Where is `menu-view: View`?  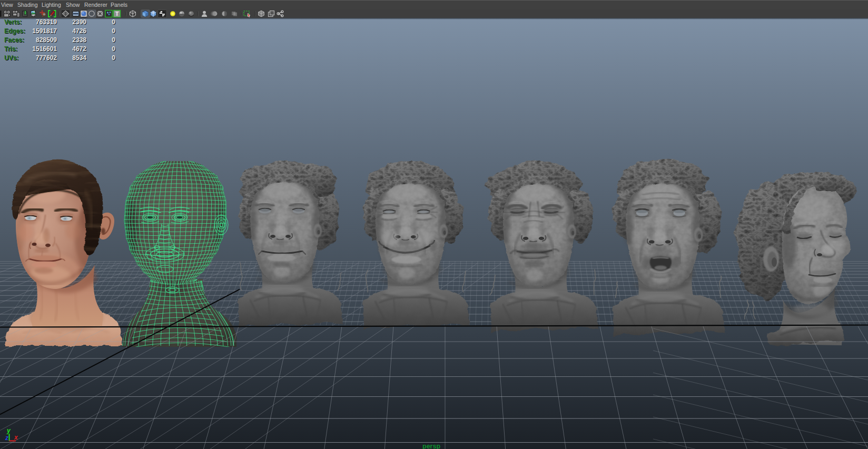 menu-view: View is located at coordinates (7, 5).